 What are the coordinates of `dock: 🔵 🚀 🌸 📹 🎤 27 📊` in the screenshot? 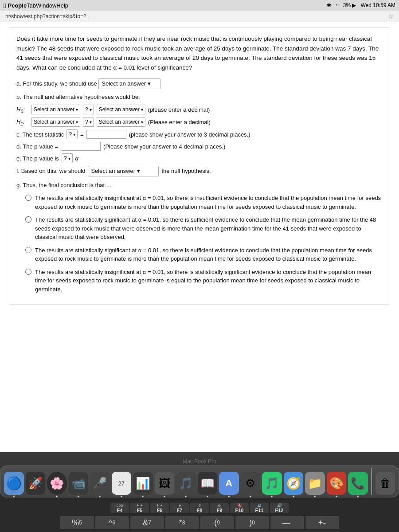 It's located at (200, 481).